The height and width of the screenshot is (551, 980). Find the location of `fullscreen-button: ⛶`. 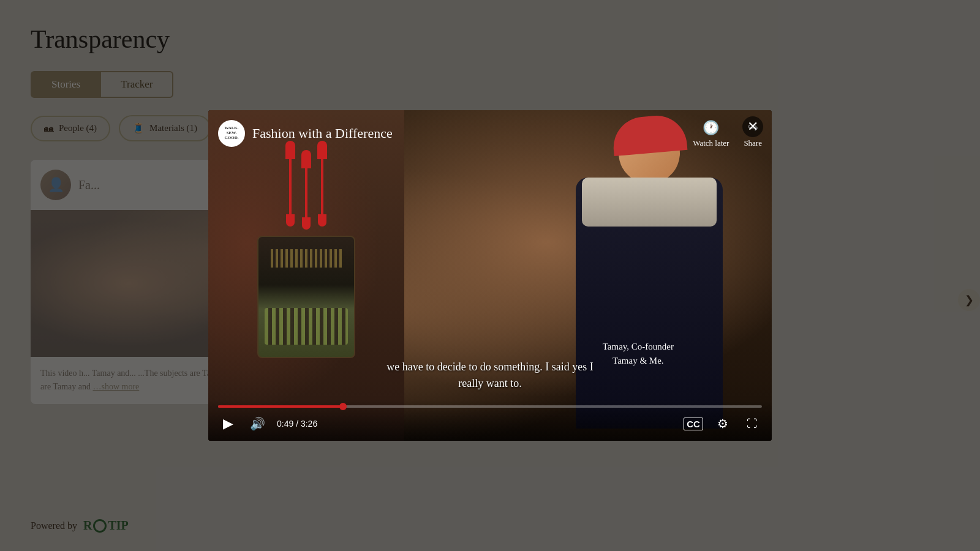

fullscreen-button: ⛶ is located at coordinates (752, 424).